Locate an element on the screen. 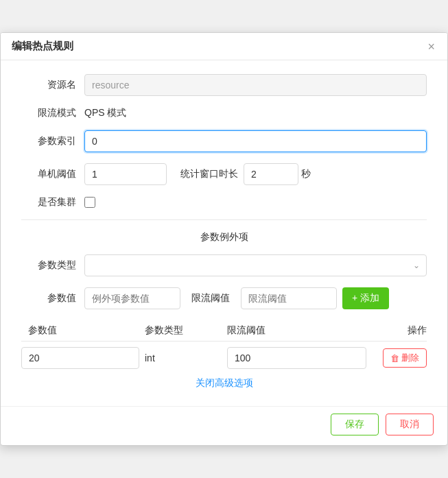 This screenshot has height=478, width=448. param-value-input is located at coordinates (132, 298).